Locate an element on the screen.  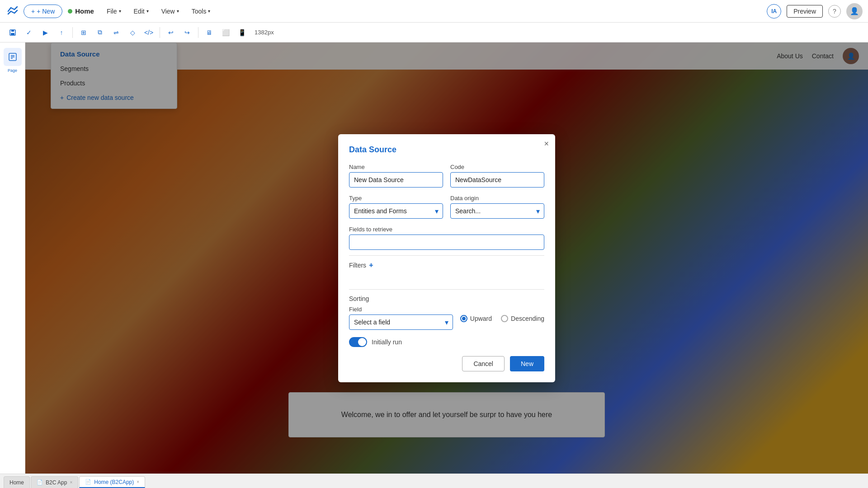
upload-tool: ↑ is located at coordinates (61, 33).